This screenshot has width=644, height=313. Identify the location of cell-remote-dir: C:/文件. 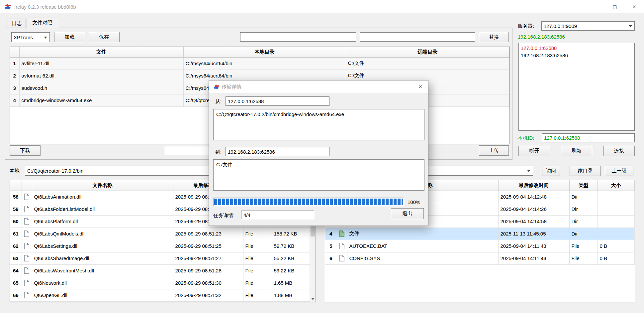
(428, 63).